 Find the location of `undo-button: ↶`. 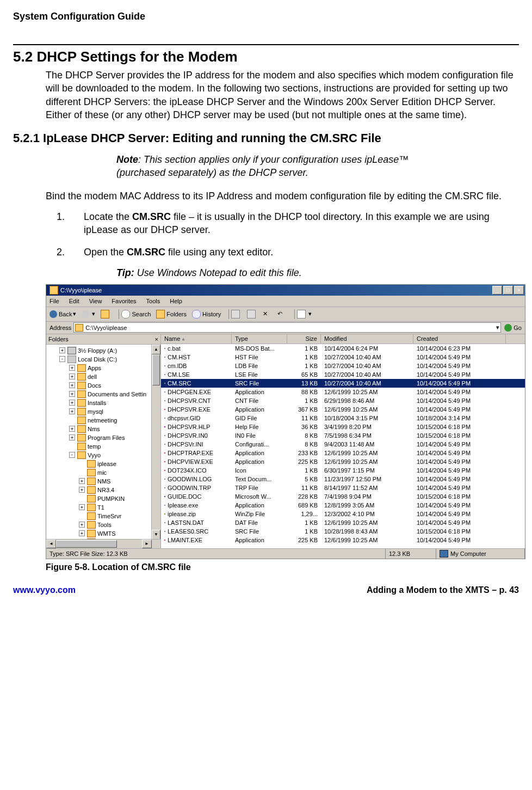

undo-button: ↶ is located at coordinates (282, 314).